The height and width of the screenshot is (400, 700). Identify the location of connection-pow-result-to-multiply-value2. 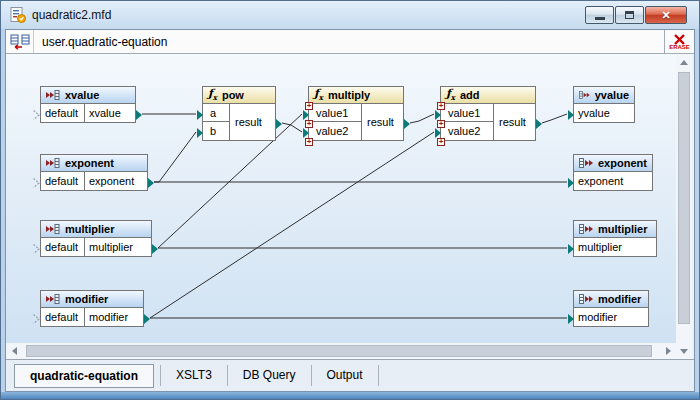
(292, 128).